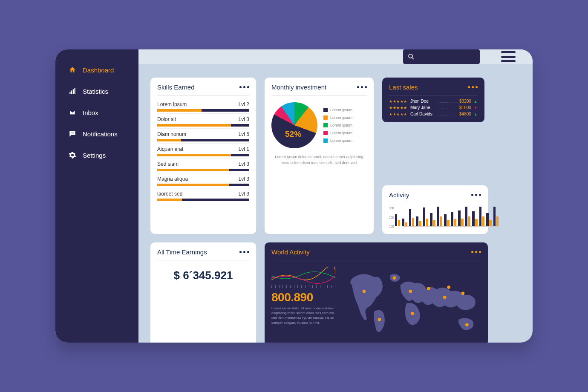  What do you see at coordinates (72, 112) in the screenshot?
I see `mail-icon` at bounding box center [72, 112].